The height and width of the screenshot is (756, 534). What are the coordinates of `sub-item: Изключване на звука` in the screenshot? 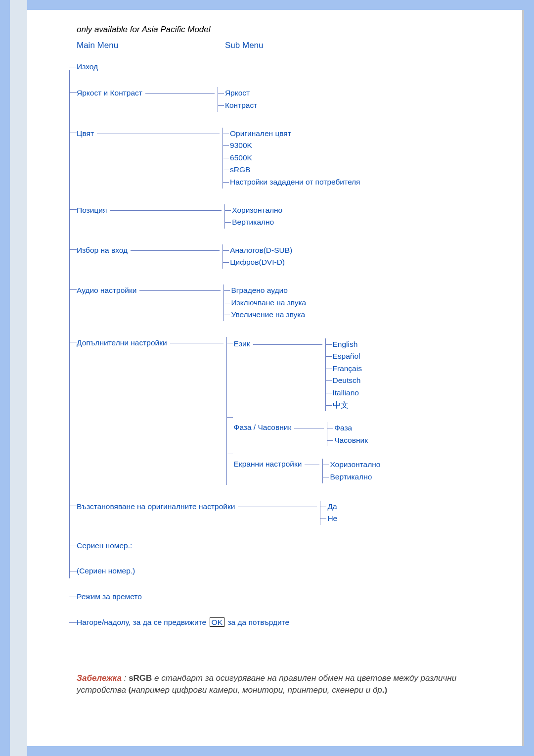 It's located at (265, 303).